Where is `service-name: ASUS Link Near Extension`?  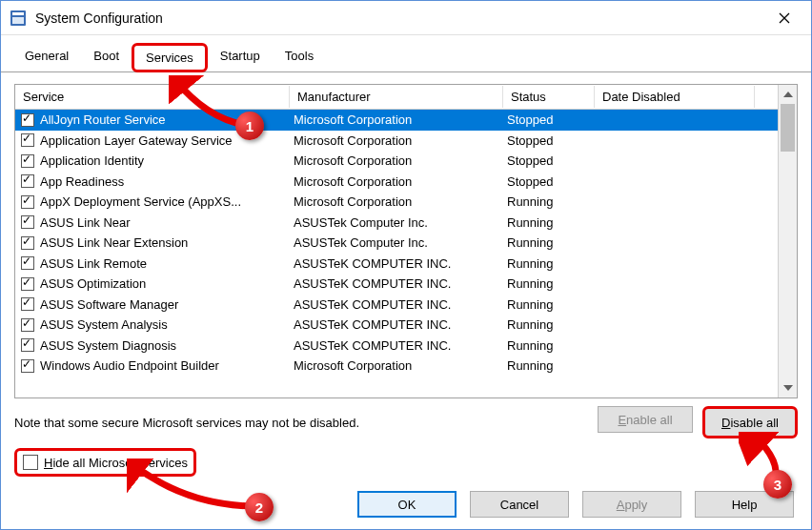
service-name: ASUS Link Near Extension is located at coordinates (163, 242).